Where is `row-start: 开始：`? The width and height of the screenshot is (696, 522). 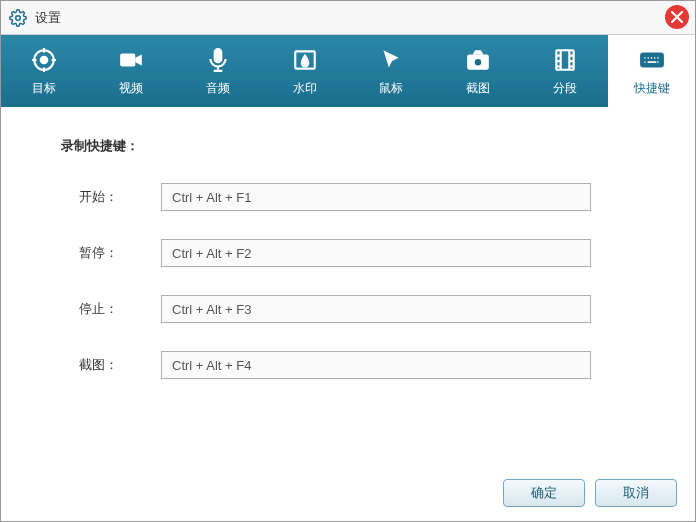 row-start: 开始： is located at coordinates (348, 197).